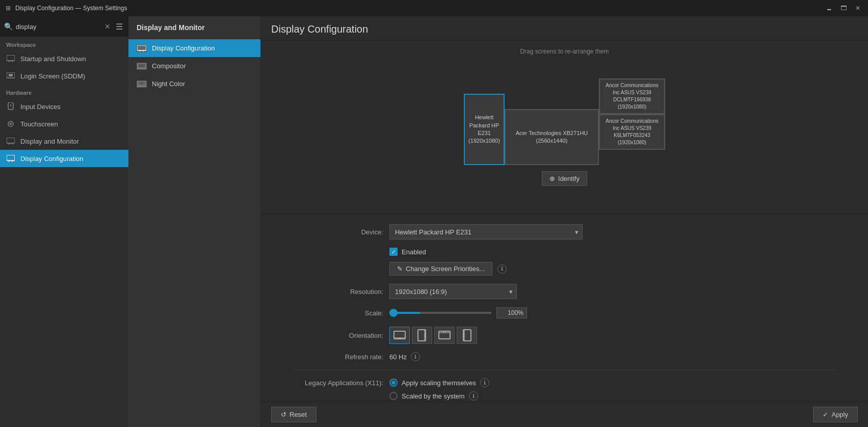  I want to click on page-title: Display Configuration, so click(565, 30).